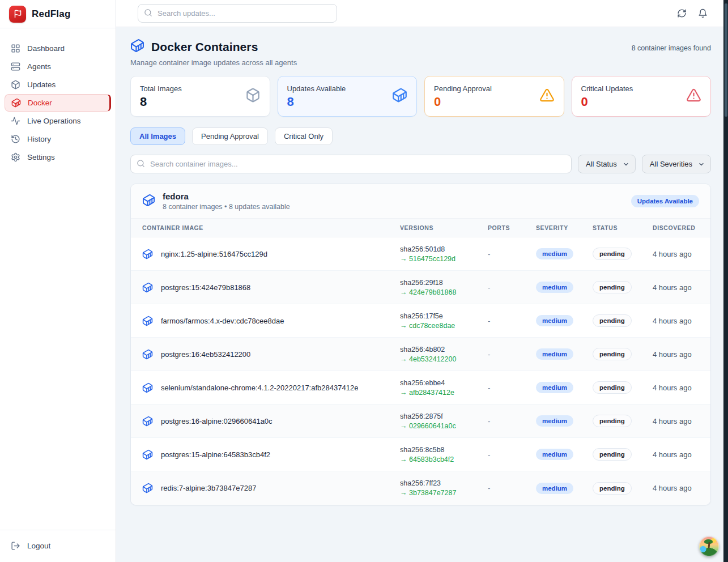 This screenshot has width=728, height=562. Describe the element at coordinates (444, 316) in the screenshot. I see `version-current: sha256:17f5e` at that location.